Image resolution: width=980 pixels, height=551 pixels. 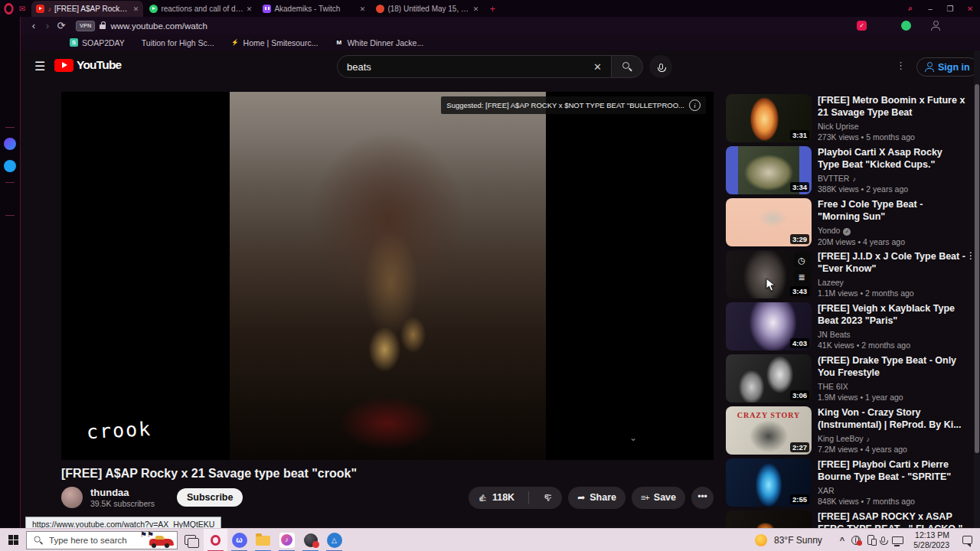 I want to click on channel-avatar, so click(x=72, y=497).